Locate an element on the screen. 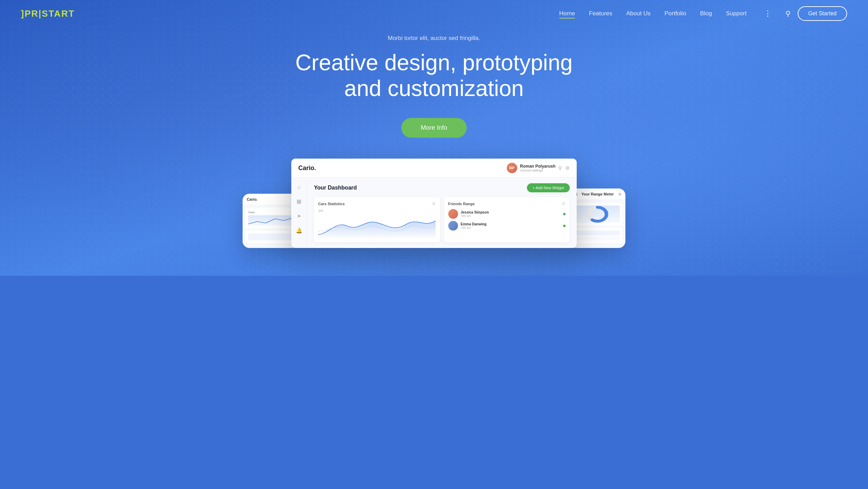  dashboard-user-role: Account settings is located at coordinates (538, 170).